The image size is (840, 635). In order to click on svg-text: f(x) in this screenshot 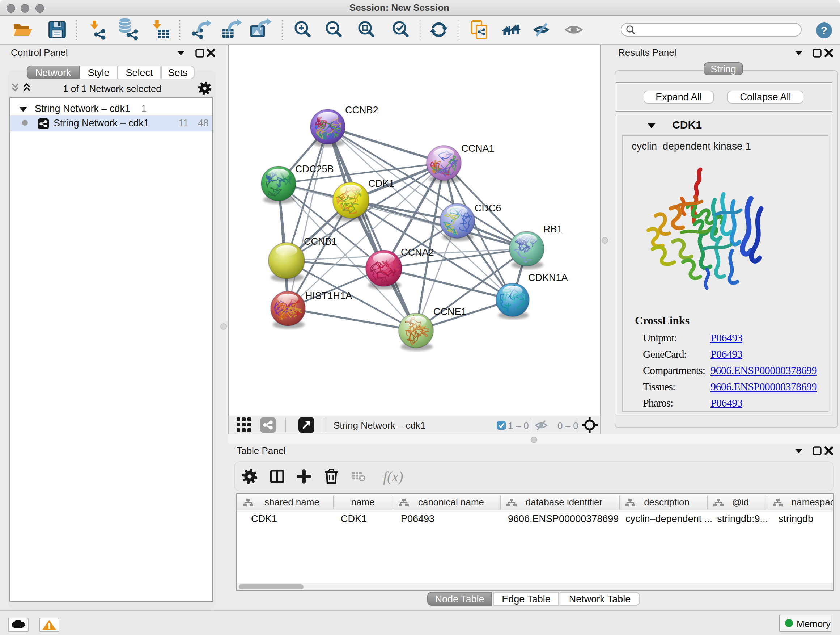, I will do `click(393, 477)`.